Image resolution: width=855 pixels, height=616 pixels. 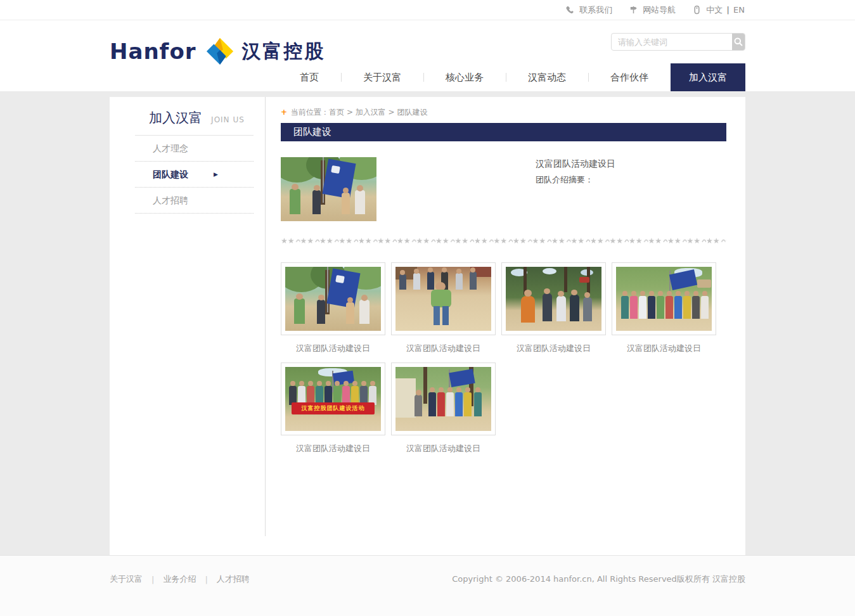 What do you see at coordinates (589, 10) in the screenshot?
I see `contact-link: 联系我们` at bounding box center [589, 10].